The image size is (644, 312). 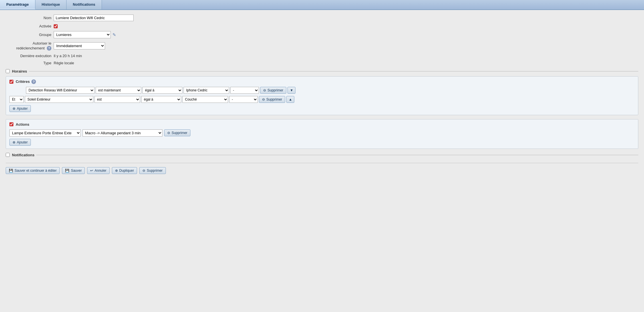 I want to click on actions-label: Actions, so click(x=23, y=125).